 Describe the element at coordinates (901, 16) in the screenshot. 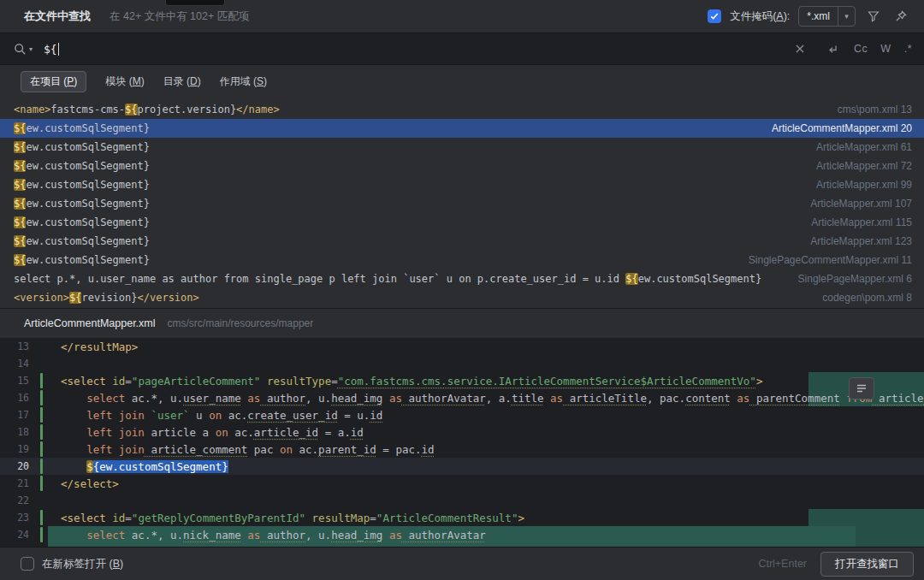

I see `pin-icon` at that location.